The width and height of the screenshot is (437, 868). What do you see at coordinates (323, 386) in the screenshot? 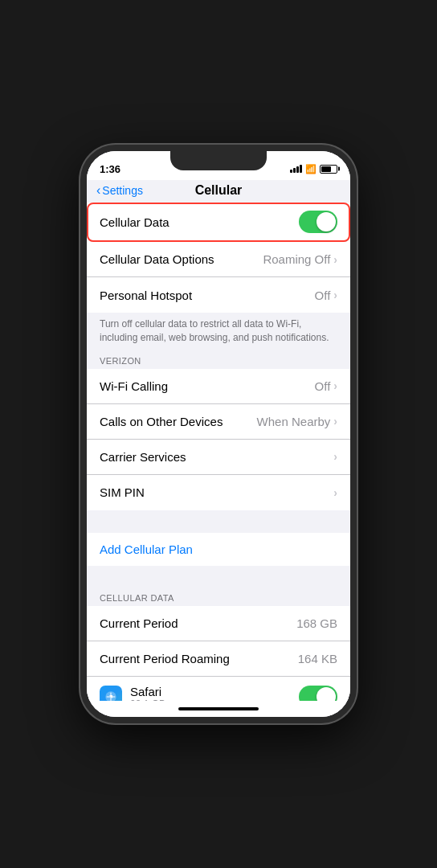
I see `wifi-calling-value: Off` at bounding box center [323, 386].